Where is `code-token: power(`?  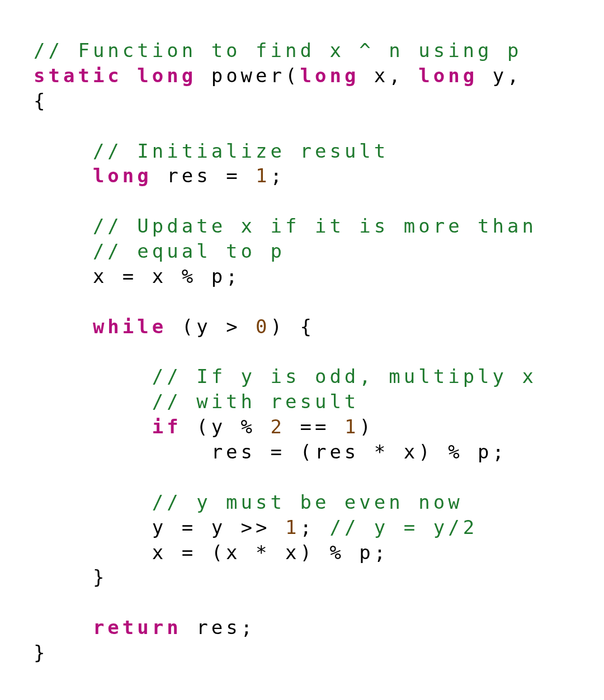
code-token: power( is located at coordinates (248, 75).